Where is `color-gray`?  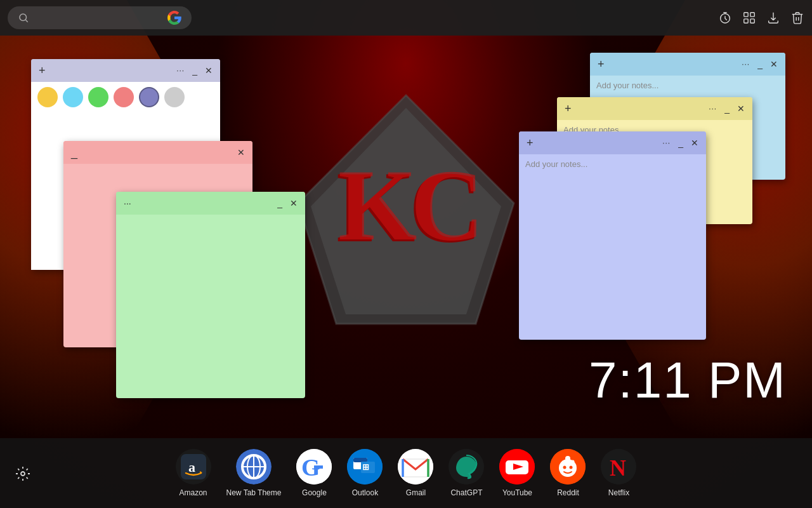
color-gray is located at coordinates (174, 97).